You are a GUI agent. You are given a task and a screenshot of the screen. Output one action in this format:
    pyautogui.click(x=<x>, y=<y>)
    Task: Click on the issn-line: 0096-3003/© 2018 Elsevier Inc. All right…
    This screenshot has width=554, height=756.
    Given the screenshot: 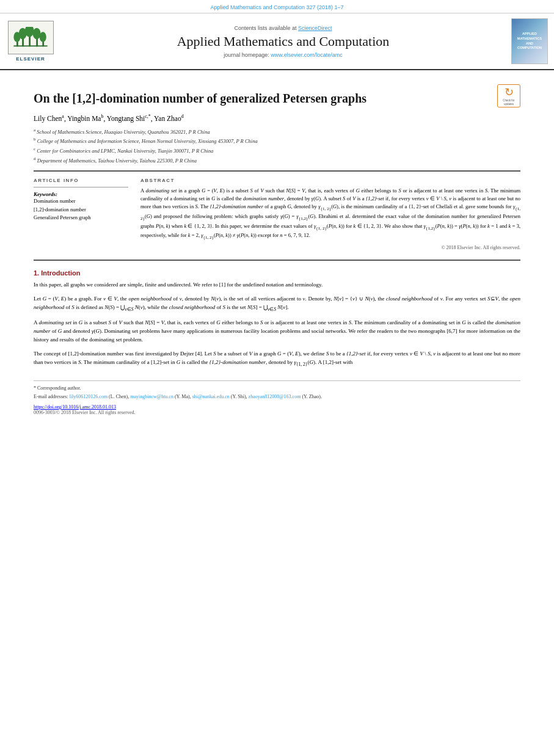 What is the action you would take?
    pyautogui.click(x=277, y=413)
    